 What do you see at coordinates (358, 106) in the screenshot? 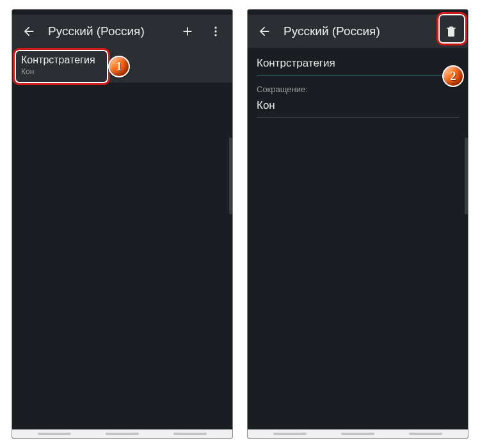
I see `shortcut-input: Кон` at bounding box center [358, 106].